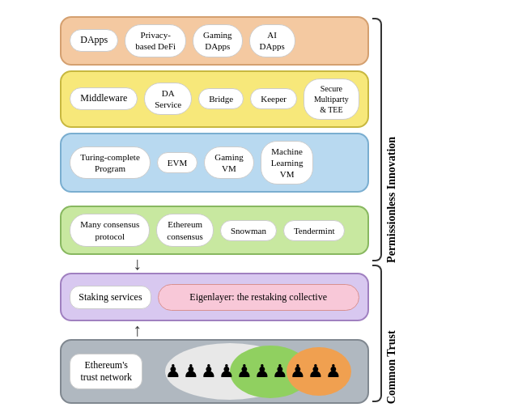 This screenshot has width=518, height=420. I want to click on vm-chip-3: MachineLearningVM, so click(287, 163).